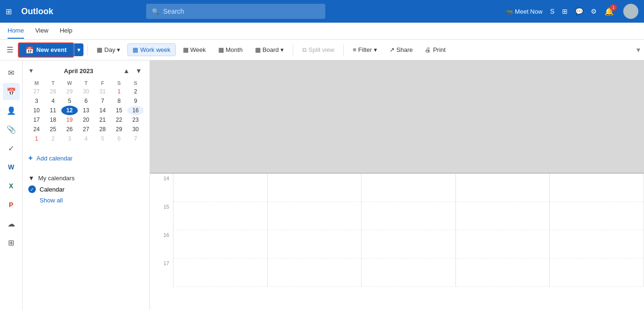 The height and width of the screenshot is (310, 644). I want to click on mini-cal-day: 28, so click(53, 92).